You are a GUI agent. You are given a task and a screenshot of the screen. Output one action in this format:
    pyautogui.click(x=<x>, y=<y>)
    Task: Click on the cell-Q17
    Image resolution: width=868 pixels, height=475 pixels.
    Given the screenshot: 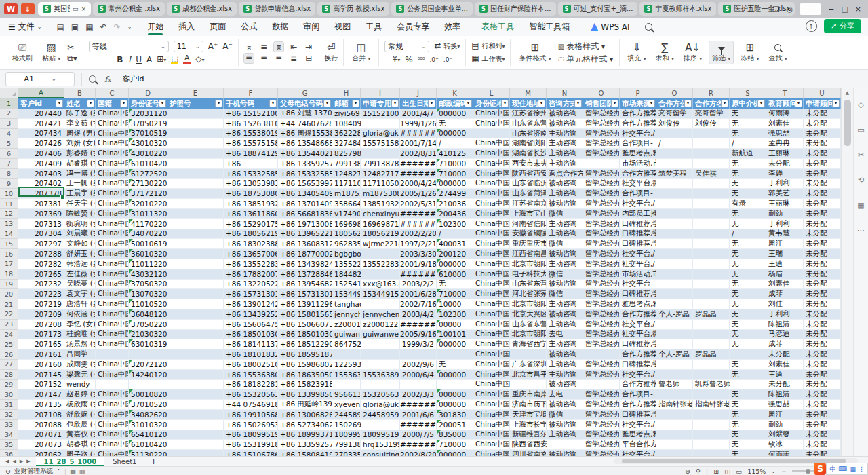 What is the action you would take?
    pyautogui.click(x=675, y=265)
    